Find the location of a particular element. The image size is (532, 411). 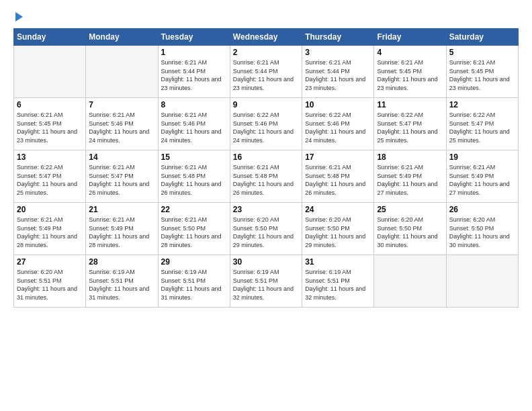

day-number: 21 is located at coordinates (122, 210).